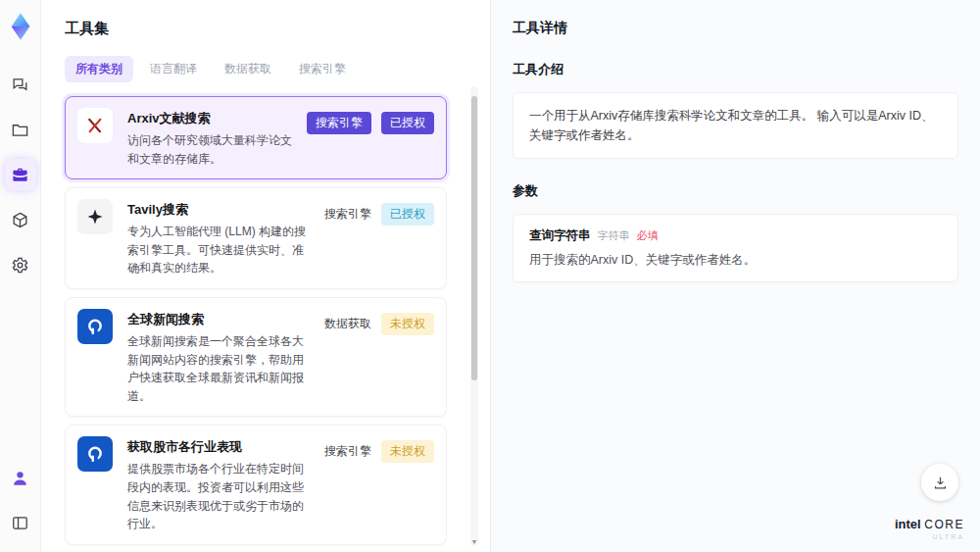 The height and width of the screenshot is (552, 980). What do you see at coordinates (256, 238) in the screenshot?
I see `tool-card-1: Tavily搜索 专为人工智能代理 (LLM) 构建的搜索引擎工具。可快速提供实…` at bounding box center [256, 238].